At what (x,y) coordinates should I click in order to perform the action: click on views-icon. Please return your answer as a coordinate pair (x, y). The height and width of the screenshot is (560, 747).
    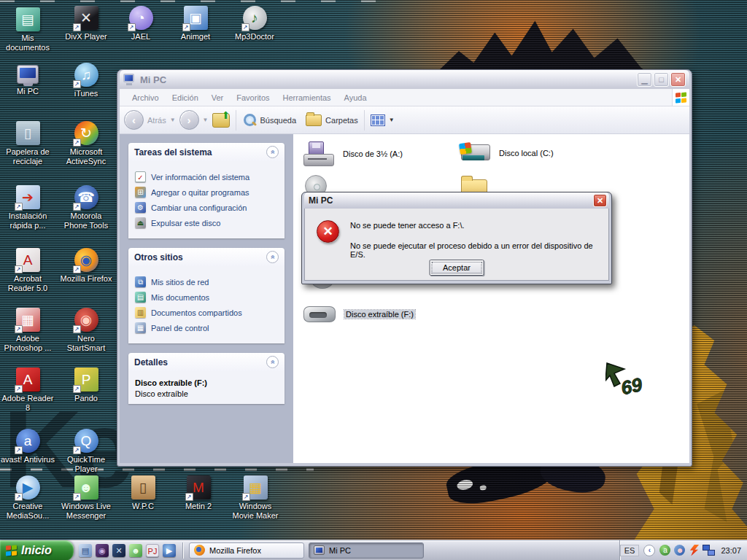
    Looking at the image, I should click on (378, 120).